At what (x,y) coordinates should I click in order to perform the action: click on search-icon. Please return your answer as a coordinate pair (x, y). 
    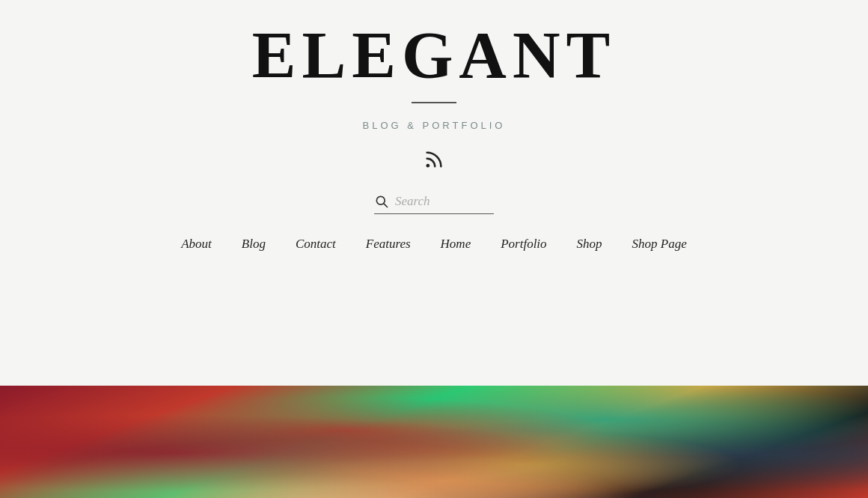
    Looking at the image, I should click on (382, 201).